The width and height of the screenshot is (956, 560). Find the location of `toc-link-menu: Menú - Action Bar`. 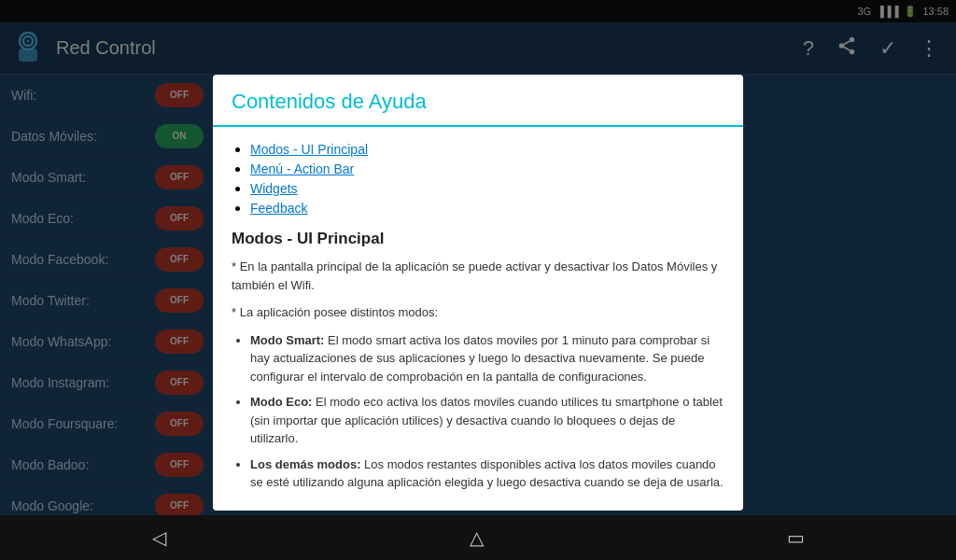

toc-link-menu: Menú - Action Bar is located at coordinates (302, 169).